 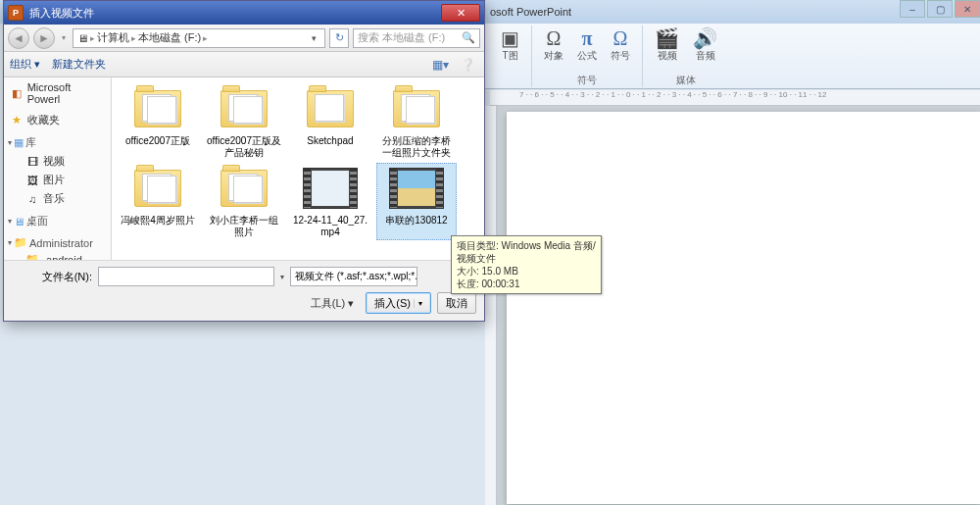 What do you see at coordinates (57, 180) in the screenshot?
I see `sidebar-item-pictures: 🖼图片` at bounding box center [57, 180].